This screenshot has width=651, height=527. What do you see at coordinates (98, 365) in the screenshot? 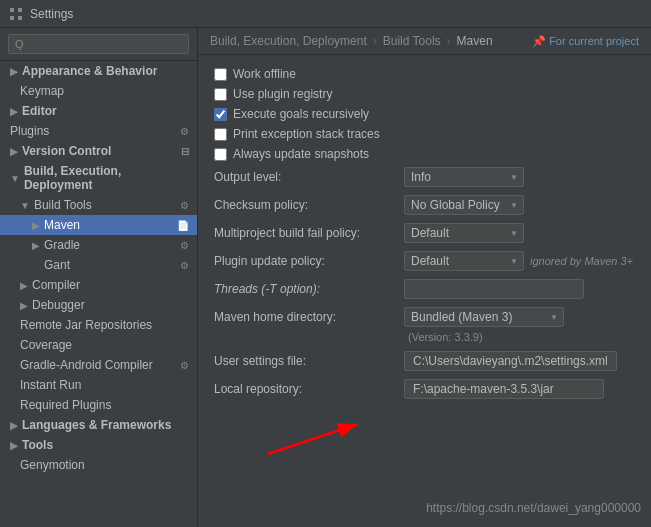
I see `sidebar-item-gradle-android: Gradle-Android Compiler ⚙` at bounding box center [98, 365].